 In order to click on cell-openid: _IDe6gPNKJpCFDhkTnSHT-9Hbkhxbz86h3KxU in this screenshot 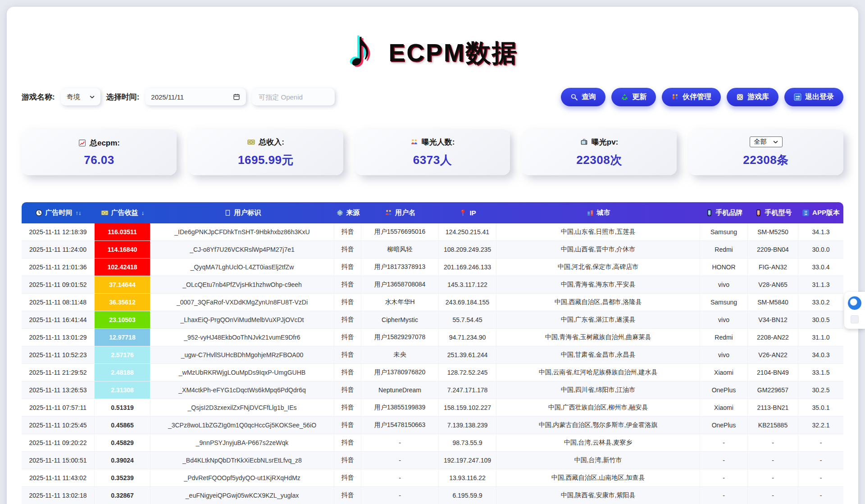, I will do `click(242, 232)`.